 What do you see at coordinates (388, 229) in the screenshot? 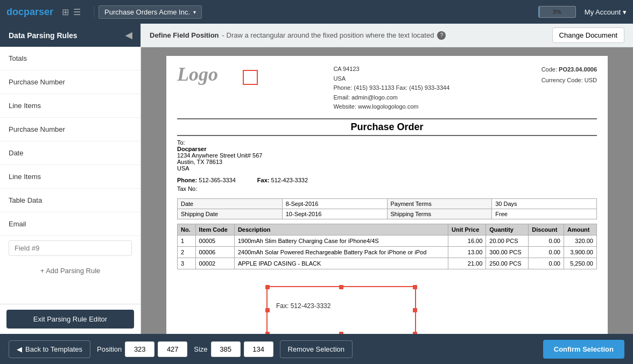
I see `table-header: No. Item Code Description Unit Price Qua…` at bounding box center [388, 229].